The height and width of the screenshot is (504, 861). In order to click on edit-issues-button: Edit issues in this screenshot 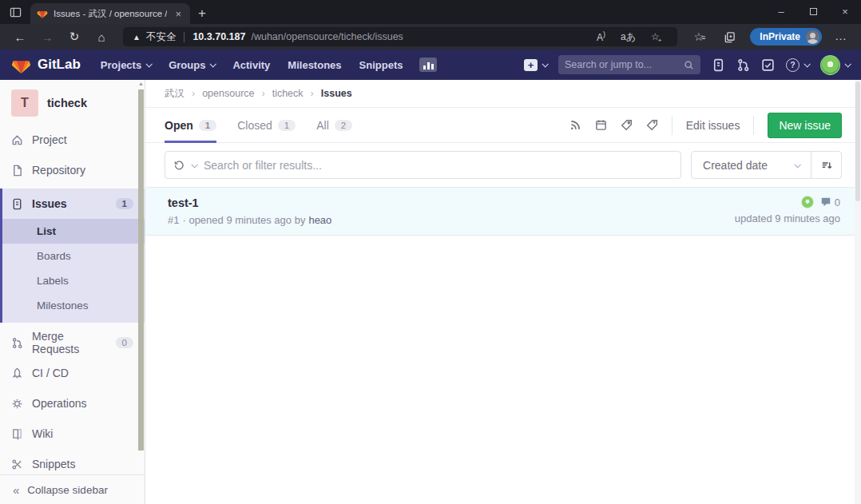, I will do `click(713, 125)`.